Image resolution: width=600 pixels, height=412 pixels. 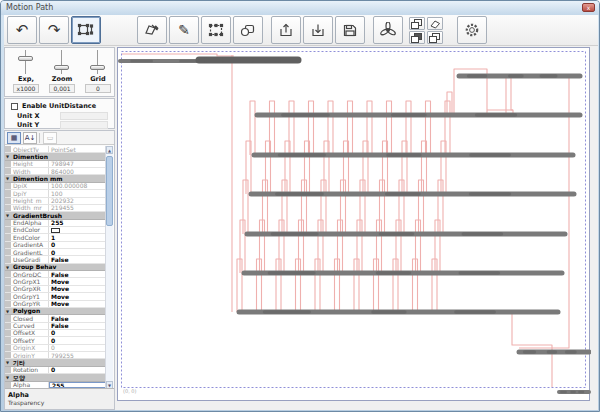 What do you see at coordinates (78, 208) in the screenshot?
I see `property-value: 219455` at bounding box center [78, 208].